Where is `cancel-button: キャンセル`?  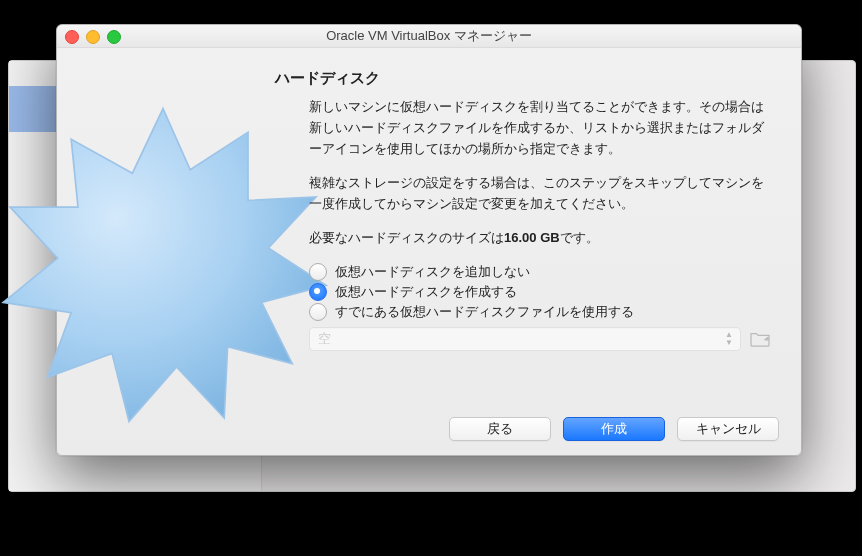
cancel-button: キャンセル is located at coordinates (728, 429).